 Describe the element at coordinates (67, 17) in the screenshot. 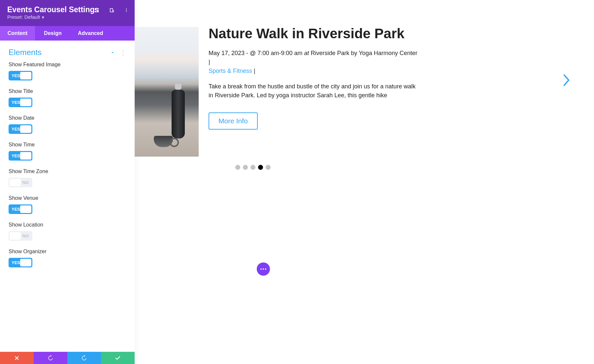

I see `preset-dropdown: Preset: Default▼` at that location.